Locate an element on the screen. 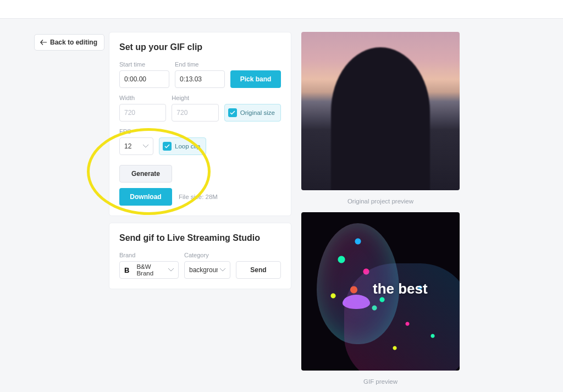 This screenshot has height=392, width=563. back-label: Back to editing is located at coordinates (74, 42).